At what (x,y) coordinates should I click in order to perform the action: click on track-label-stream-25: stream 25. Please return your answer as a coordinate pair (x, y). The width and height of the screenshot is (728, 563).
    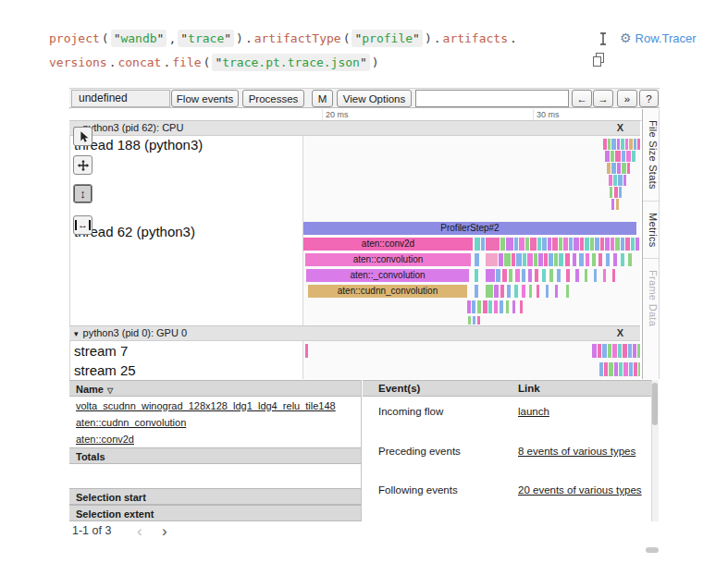
    Looking at the image, I should click on (105, 370).